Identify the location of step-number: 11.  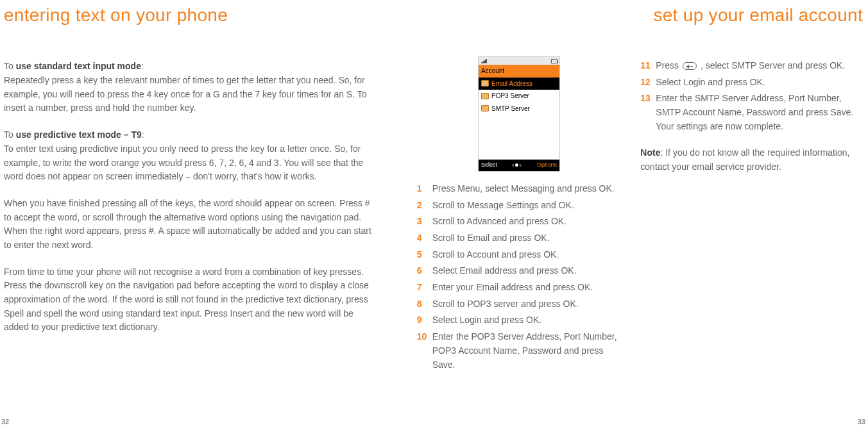
(648, 66).